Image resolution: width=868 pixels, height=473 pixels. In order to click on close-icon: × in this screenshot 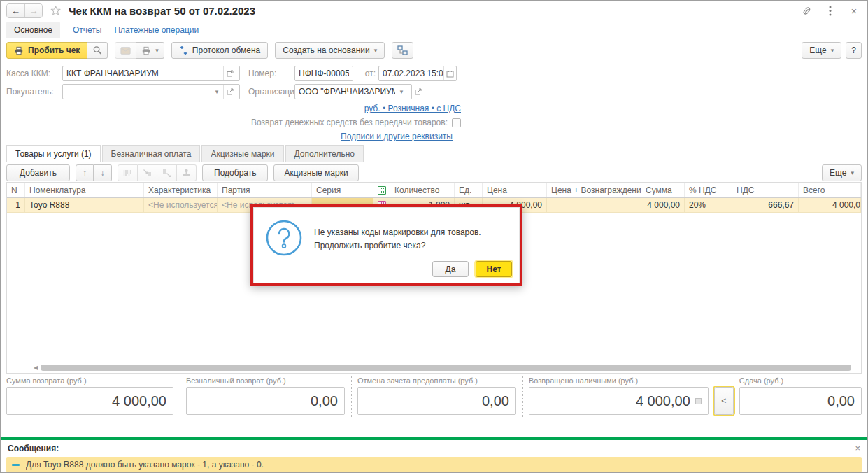, I will do `click(854, 10)`.